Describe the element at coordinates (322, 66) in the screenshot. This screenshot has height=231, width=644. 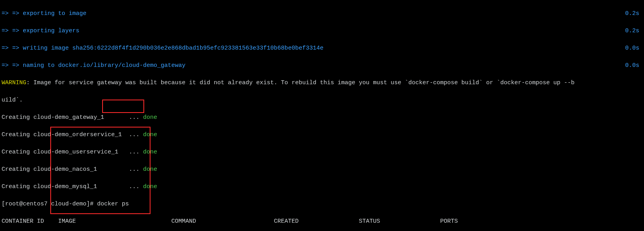
I see `build-line: => => naming to docker.io/library/cloud-…` at that location.